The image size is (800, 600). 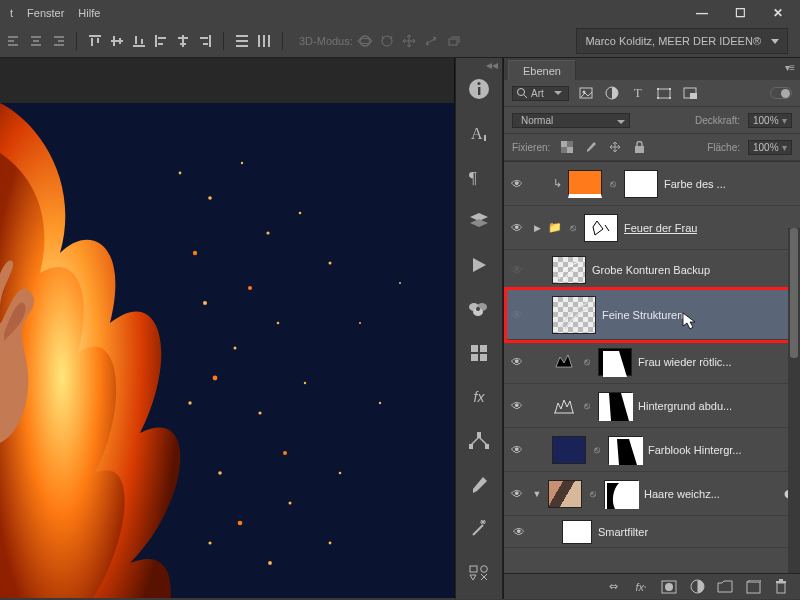 What do you see at coordinates (725, 587) in the screenshot?
I see `group-layers-icon` at bounding box center [725, 587].